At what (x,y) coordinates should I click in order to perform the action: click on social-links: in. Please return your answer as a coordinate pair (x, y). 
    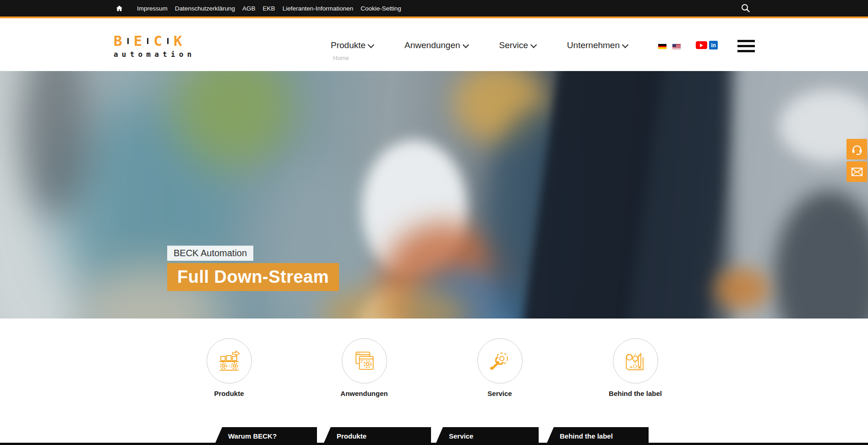
    Looking at the image, I should click on (707, 45).